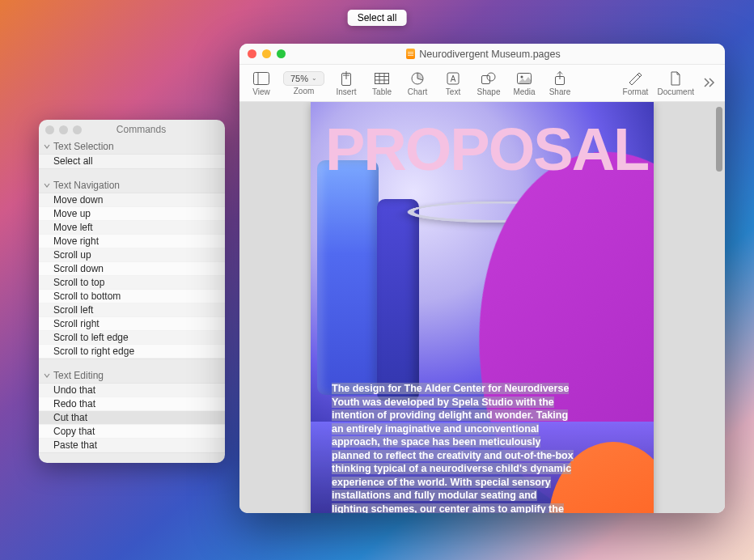  What do you see at coordinates (676, 78) in the screenshot?
I see `document-icon` at bounding box center [676, 78].